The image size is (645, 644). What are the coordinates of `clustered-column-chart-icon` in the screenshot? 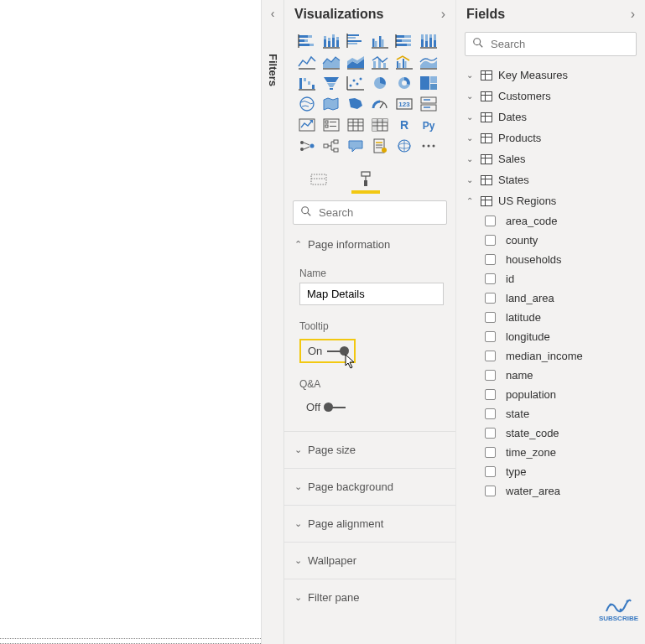 It's located at (380, 41).